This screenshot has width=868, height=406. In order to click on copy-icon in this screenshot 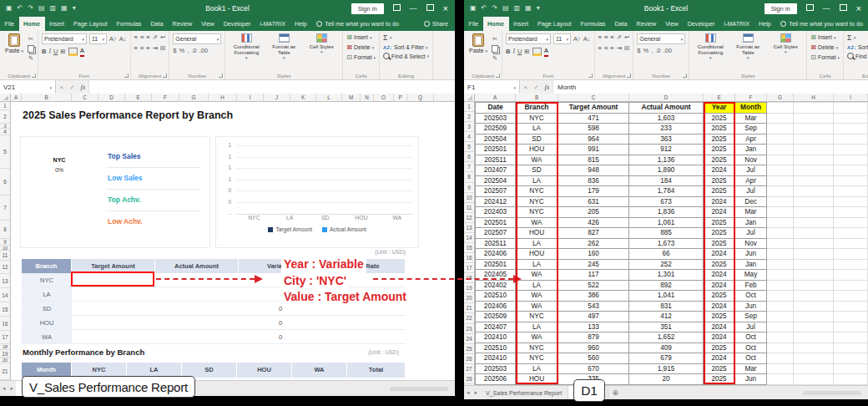, I will do `click(31, 48)`.